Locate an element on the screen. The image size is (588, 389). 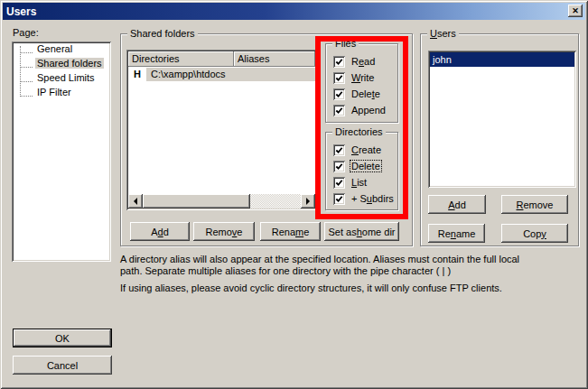
tree-item-label: IP Filter is located at coordinates (54, 92).